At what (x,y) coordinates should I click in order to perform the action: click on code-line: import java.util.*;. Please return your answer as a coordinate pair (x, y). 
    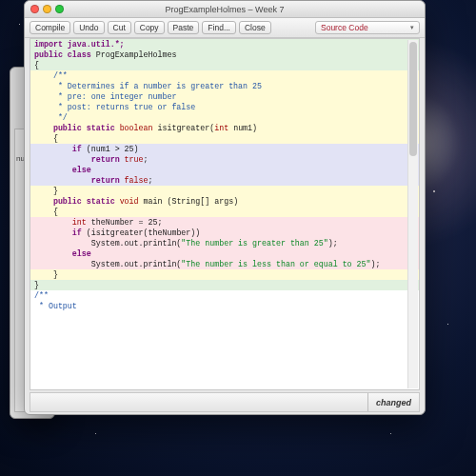
    Looking at the image, I should click on (80, 44).